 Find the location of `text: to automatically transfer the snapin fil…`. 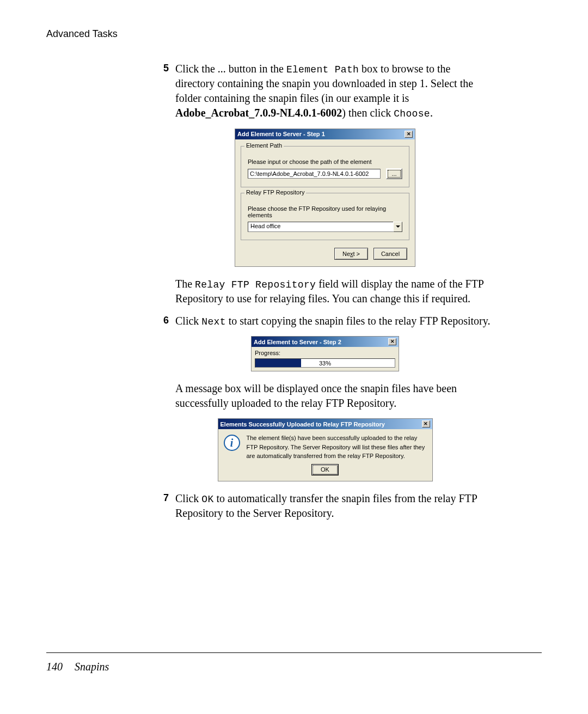

text: to automatically transfer the snapin fil… is located at coordinates (326, 505).